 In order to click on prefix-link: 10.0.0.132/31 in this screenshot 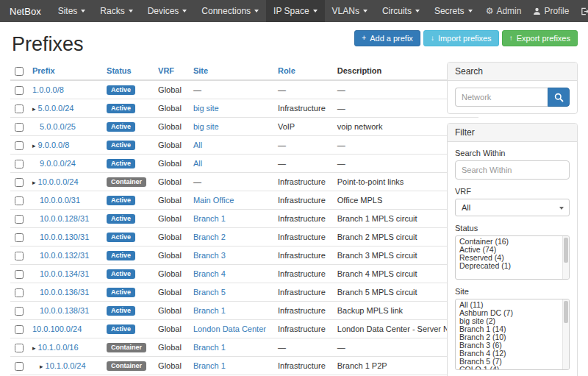, I will do `click(65, 255)`.